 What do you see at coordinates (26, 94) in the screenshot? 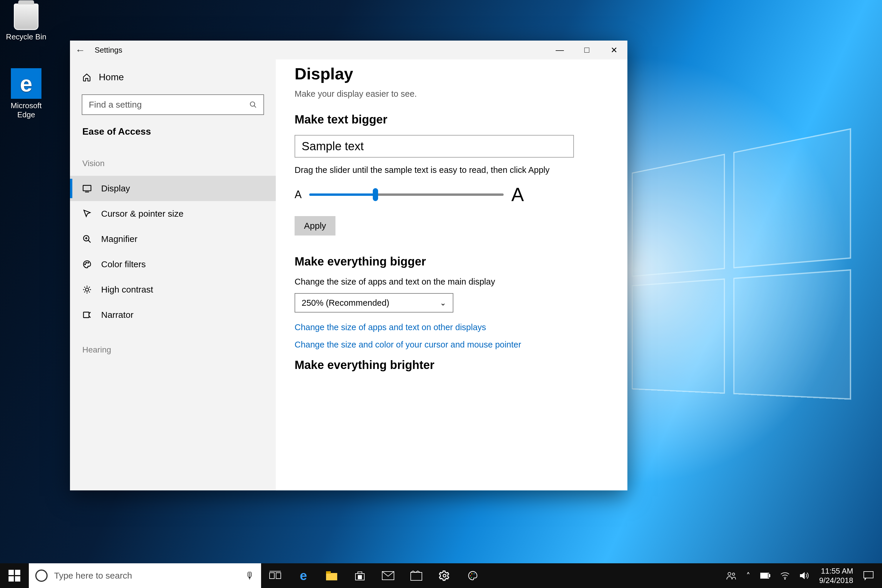
I see `desktop-icon-edge: e Microsoft Edge` at bounding box center [26, 94].